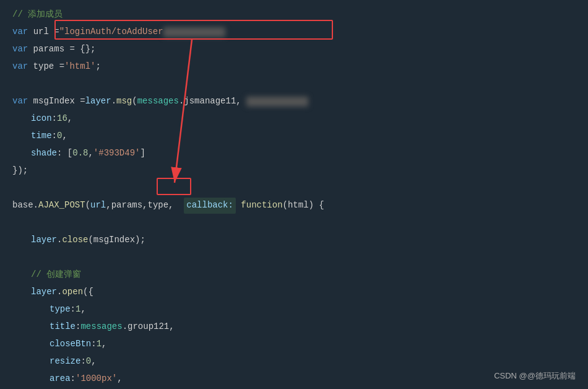 The width and height of the screenshot is (588, 389). I want to click on paren-open-3: (, so click(90, 240).